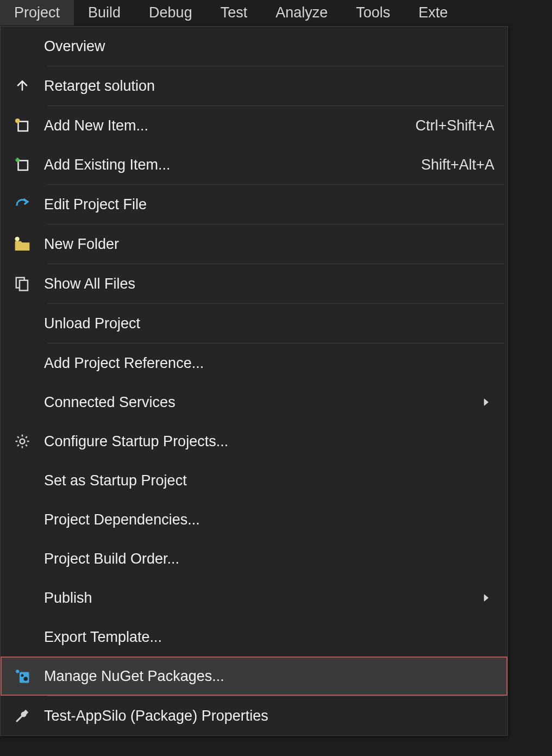 This screenshot has height=756, width=552. I want to click on menu-item-export-template: Export Template..., so click(254, 637).